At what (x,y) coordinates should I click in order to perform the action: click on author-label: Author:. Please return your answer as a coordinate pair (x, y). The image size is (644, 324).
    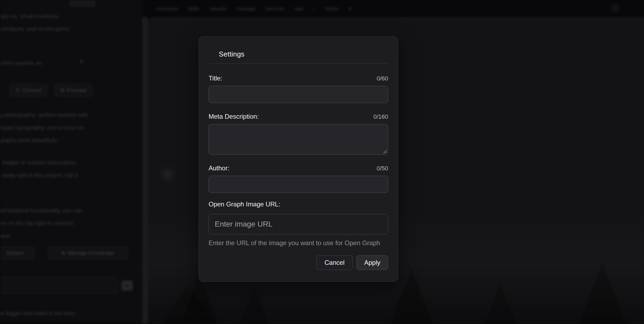
    Looking at the image, I should click on (219, 168).